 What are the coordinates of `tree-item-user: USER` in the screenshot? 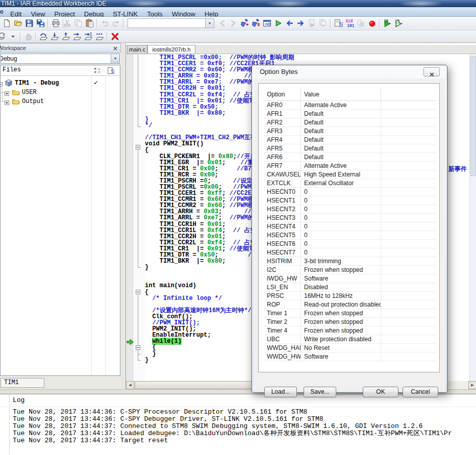 It's located at (60, 92).